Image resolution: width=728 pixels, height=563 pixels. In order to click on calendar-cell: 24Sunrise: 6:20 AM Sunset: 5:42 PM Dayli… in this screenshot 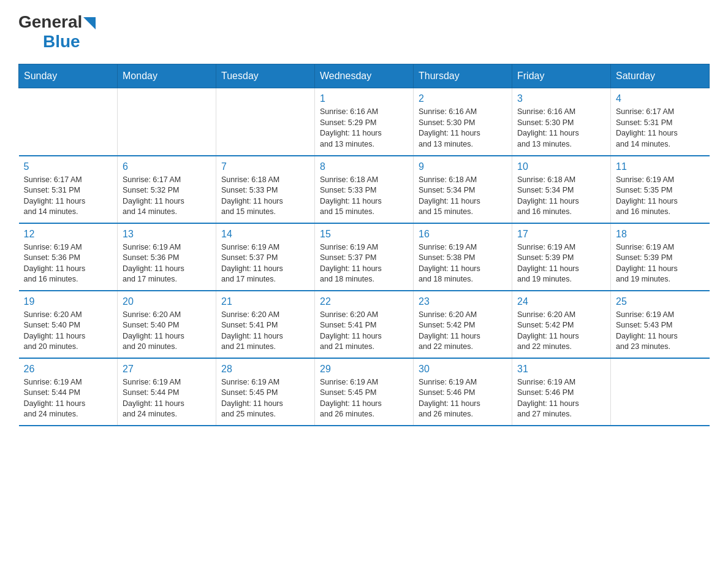, I will do `click(561, 324)`.